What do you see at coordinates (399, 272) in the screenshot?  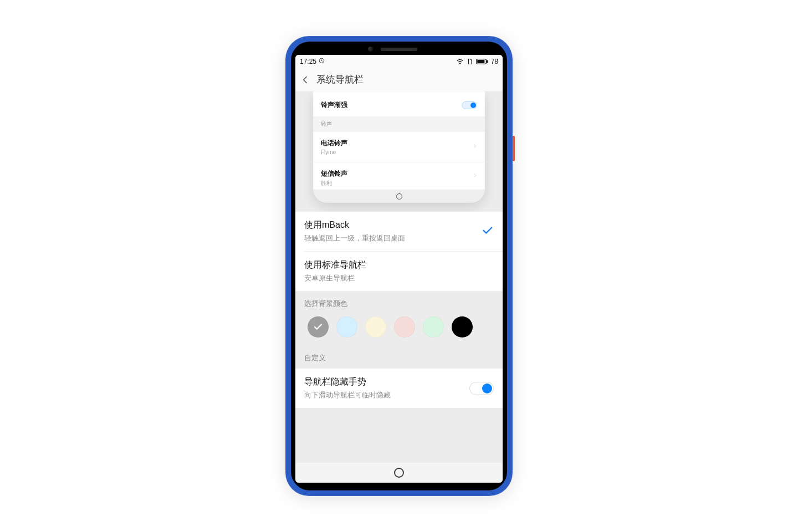 I see `option-standard-navbar: 使用标准导航栏 安卓原生导航栏` at bounding box center [399, 272].